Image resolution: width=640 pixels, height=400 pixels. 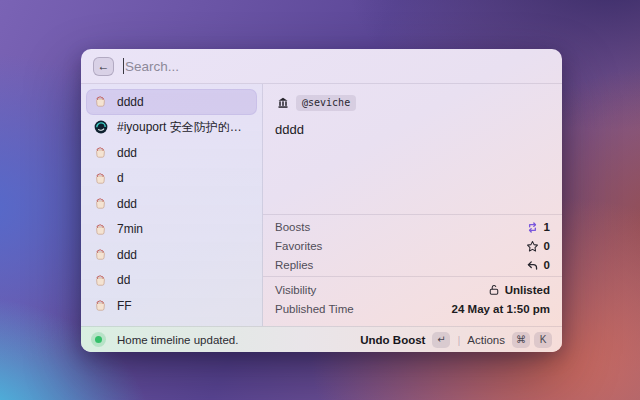 I want to click on unlock-icon, so click(x=494, y=290).